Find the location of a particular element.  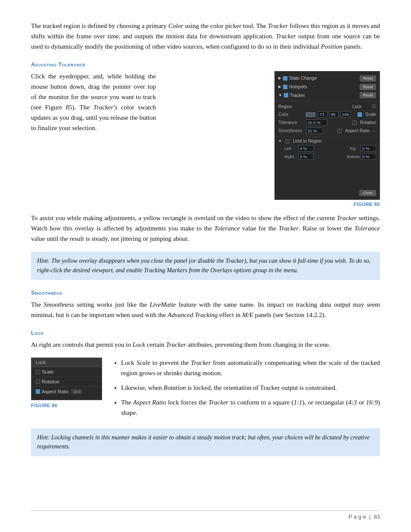

lock-heading: Lock is located at coordinates (206, 333).